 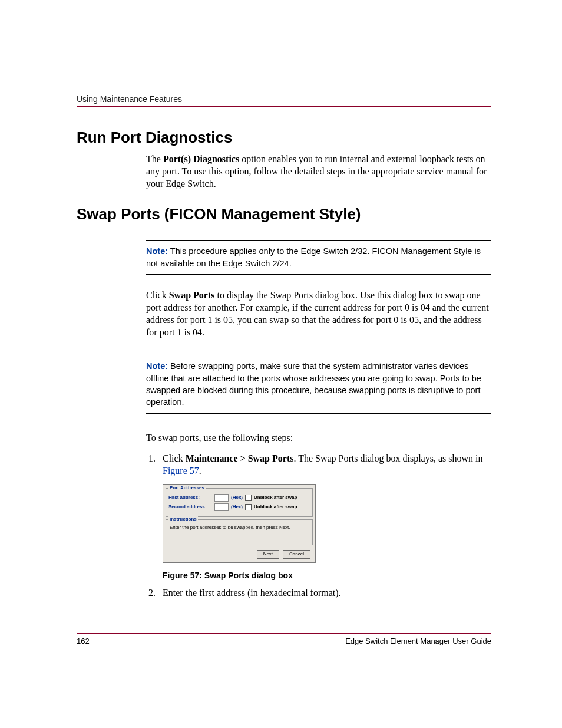 I want to click on group-legend: Port Addresses, so click(x=187, y=488).